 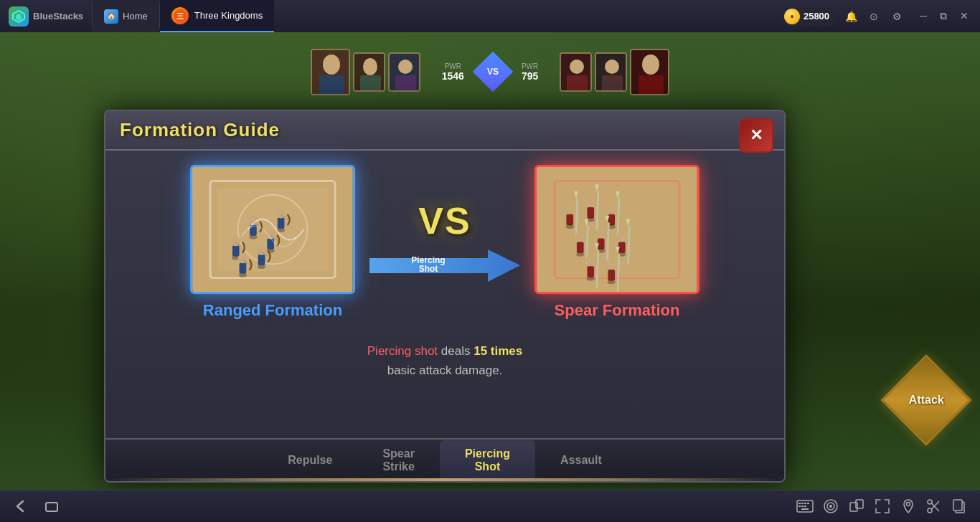 I want to click on spear-formation-name: Spear Formation, so click(x=617, y=310).